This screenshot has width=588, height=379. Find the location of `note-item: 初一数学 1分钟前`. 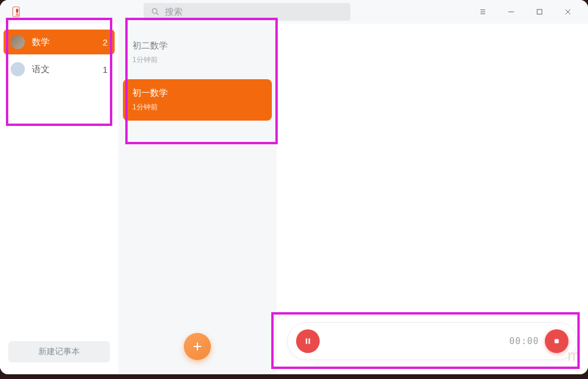

note-item: 初一数学 1分钟前 is located at coordinates (197, 100).